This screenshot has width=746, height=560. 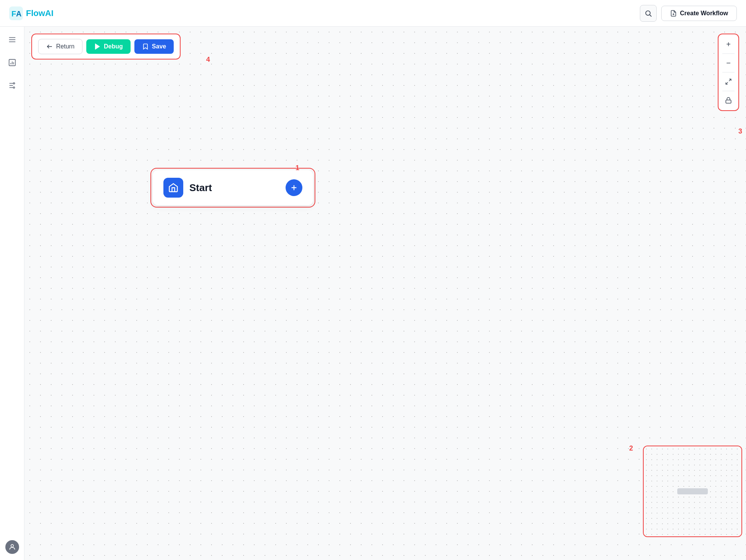 What do you see at coordinates (728, 63) in the screenshot?
I see `zoom-out-button: −` at bounding box center [728, 63].